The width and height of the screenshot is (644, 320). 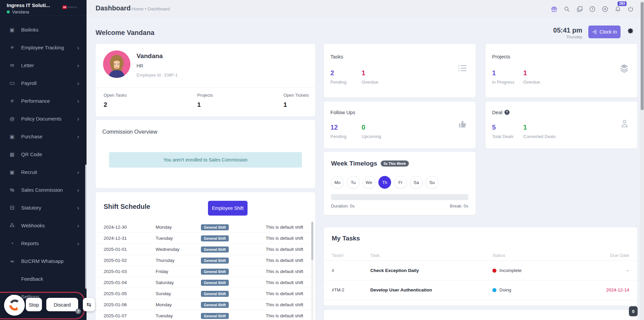 What do you see at coordinates (43, 261) in the screenshot?
I see `sidebar-item: BizCRM Whatsapp ›` at bounding box center [43, 261].